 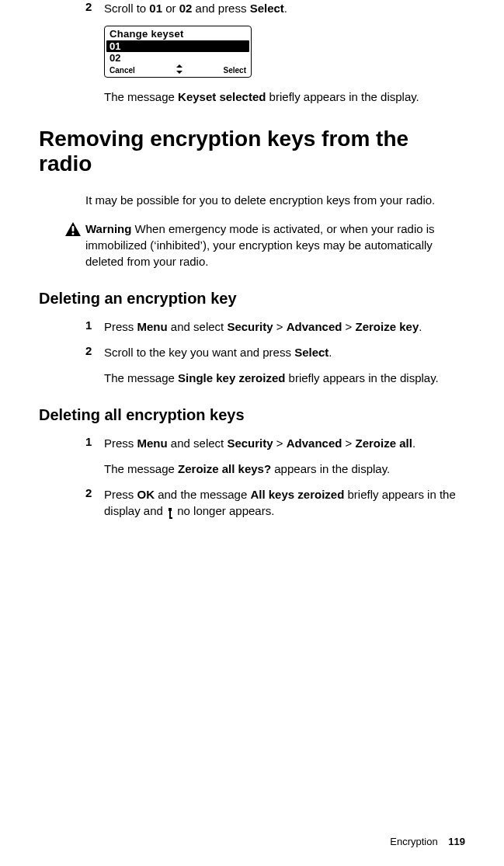 What do you see at coordinates (284, 96) in the screenshot?
I see `result-text: The message Keyset selected briefly appe…` at bounding box center [284, 96].